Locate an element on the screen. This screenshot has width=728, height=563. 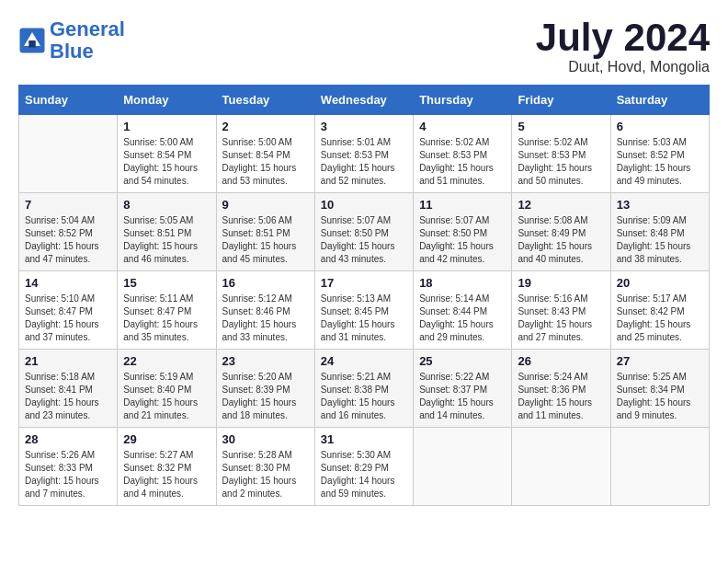
day-info: Sunrise: 5:26 AM Sunset: 8:33 PM Dayligh… is located at coordinates (68, 475).